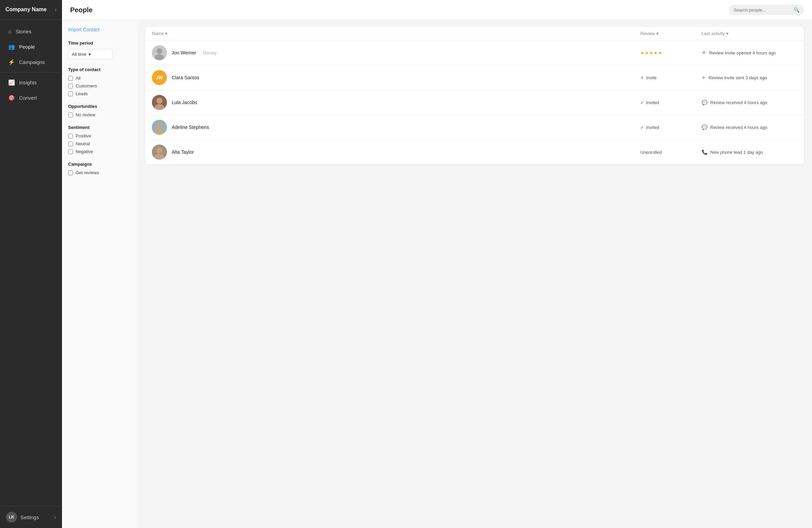 This screenshot has height=528, width=812. I want to click on person-cell: Alta Taylor, so click(396, 152).